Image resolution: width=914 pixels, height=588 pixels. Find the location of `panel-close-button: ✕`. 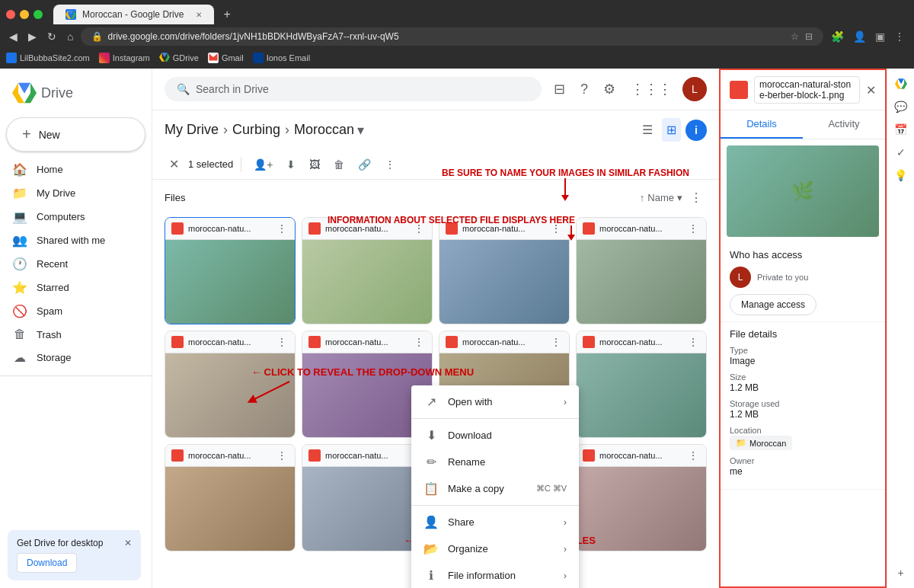

panel-close-button: ✕ is located at coordinates (871, 90).